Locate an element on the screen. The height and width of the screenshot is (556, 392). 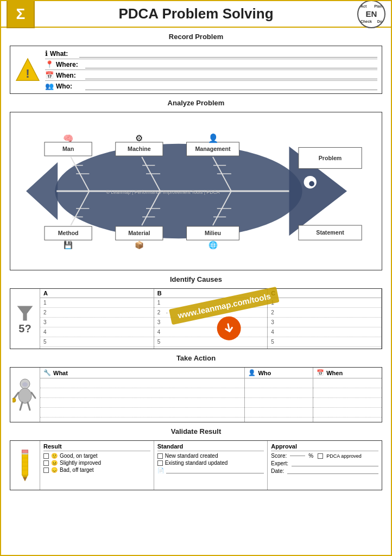
chk-good is located at coordinates (46, 456).